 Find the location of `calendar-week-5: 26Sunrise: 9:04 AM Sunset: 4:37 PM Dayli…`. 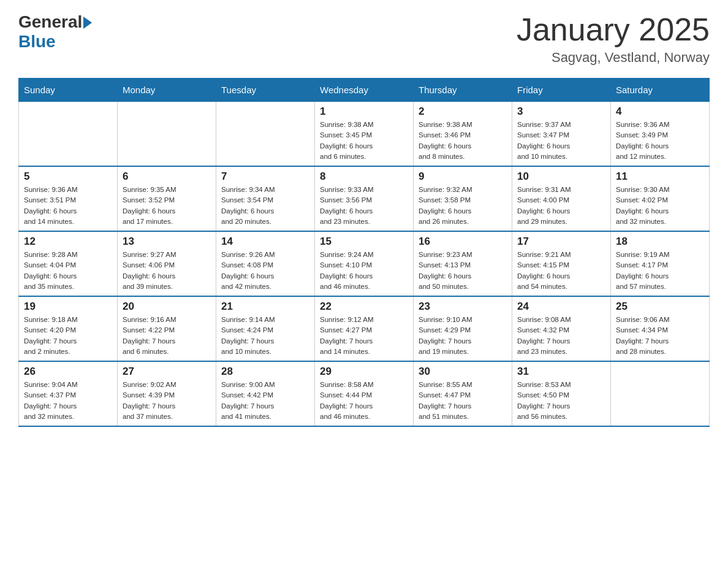

calendar-week-5: 26Sunrise: 9:04 AM Sunset: 4:37 PM Dayli… is located at coordinates (364, 394).